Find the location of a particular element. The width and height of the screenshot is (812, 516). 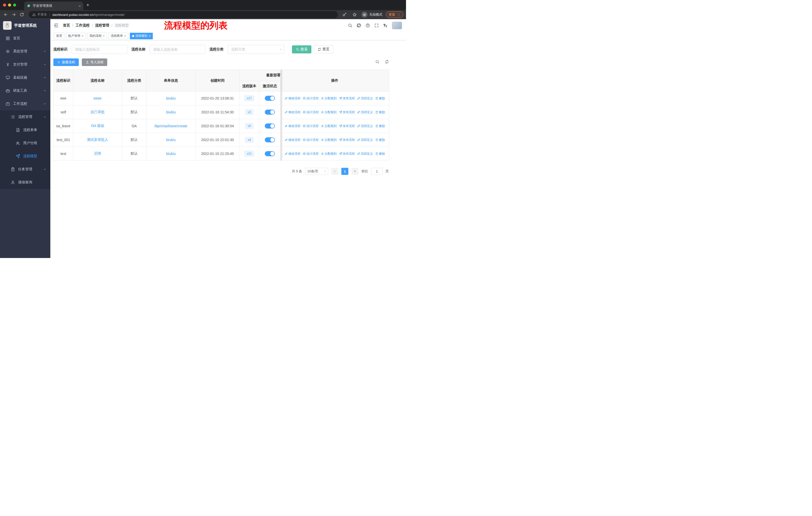

github-icon is located at coordinates (359, 26).